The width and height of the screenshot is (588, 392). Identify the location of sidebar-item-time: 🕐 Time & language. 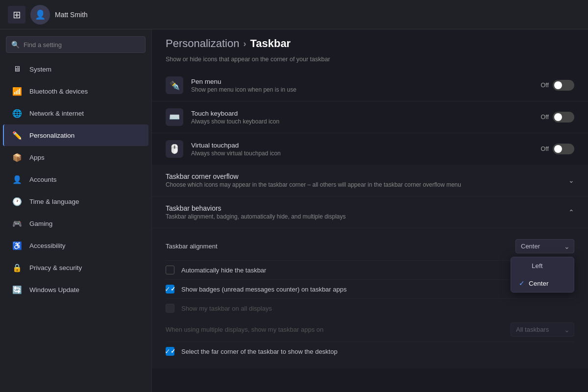
(75, 201).